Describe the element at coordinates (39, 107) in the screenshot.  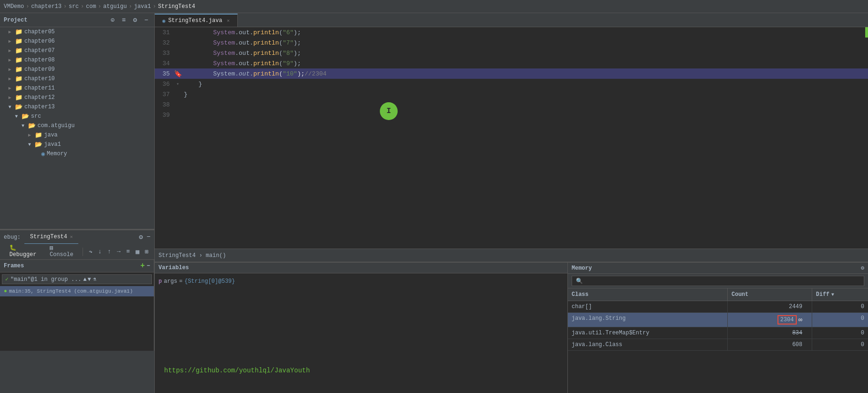
I see `sidebar-item-label: chapter13` at that location.